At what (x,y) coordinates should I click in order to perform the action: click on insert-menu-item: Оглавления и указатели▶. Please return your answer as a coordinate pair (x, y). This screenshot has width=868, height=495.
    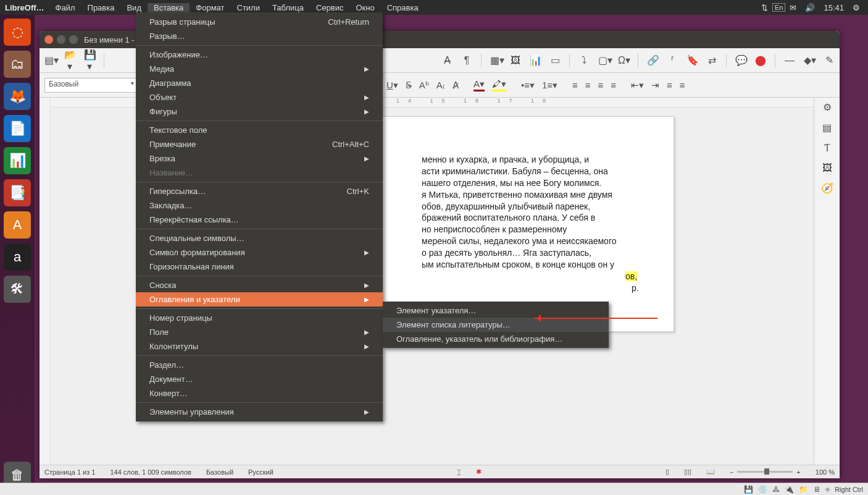
    Looking at the image, I should click on (259, 299).